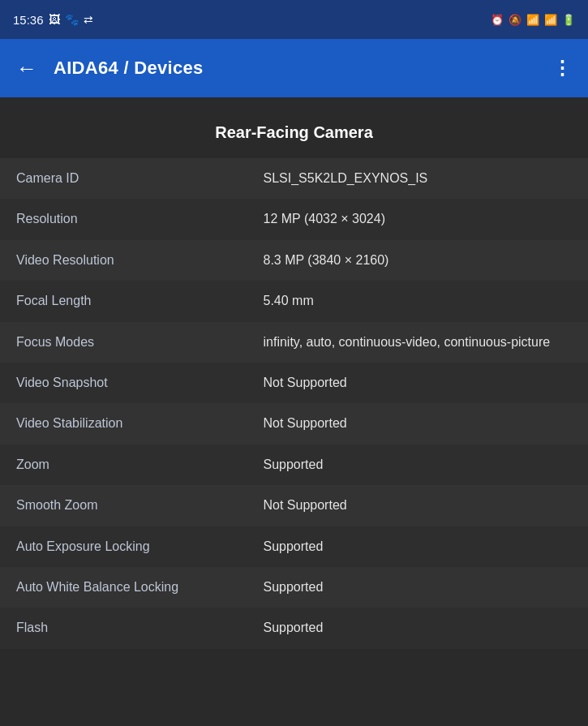 This screenshot has height=726, width=588. Describe the element at coordinates (294, 505) in the screenshot. I see `table-row: Smooth ZoomNot Supported` at that location.